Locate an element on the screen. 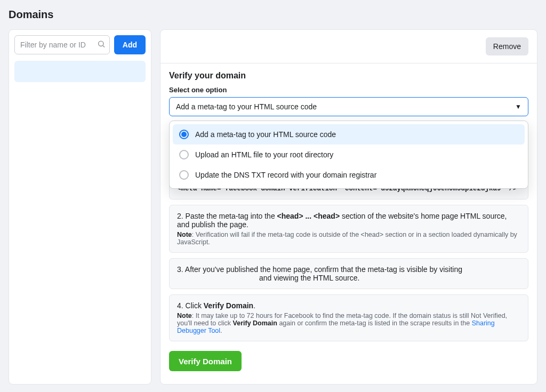 This screenshot has height=392, width=546. step2-bold: <head> ... <head> is located at coordinates (309, 216).